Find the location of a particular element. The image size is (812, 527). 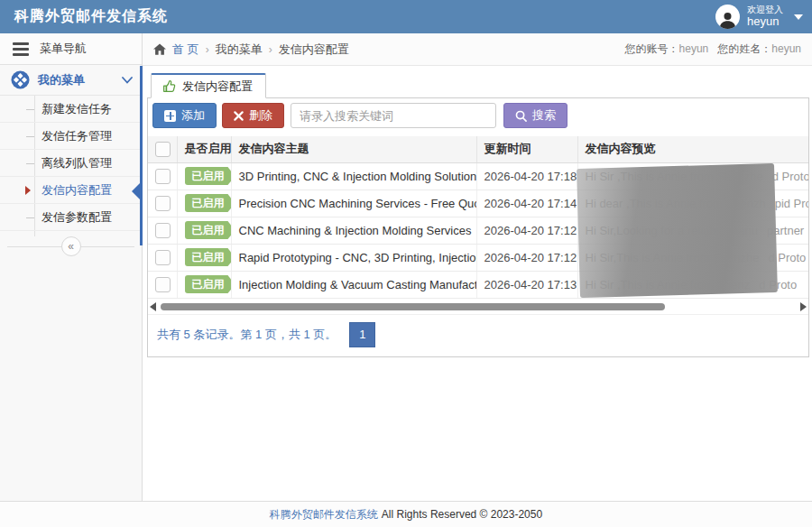

subject-cell: Rapid Prototyping - CNC, 3D Printing, In… is located at coordinates (354, 257).